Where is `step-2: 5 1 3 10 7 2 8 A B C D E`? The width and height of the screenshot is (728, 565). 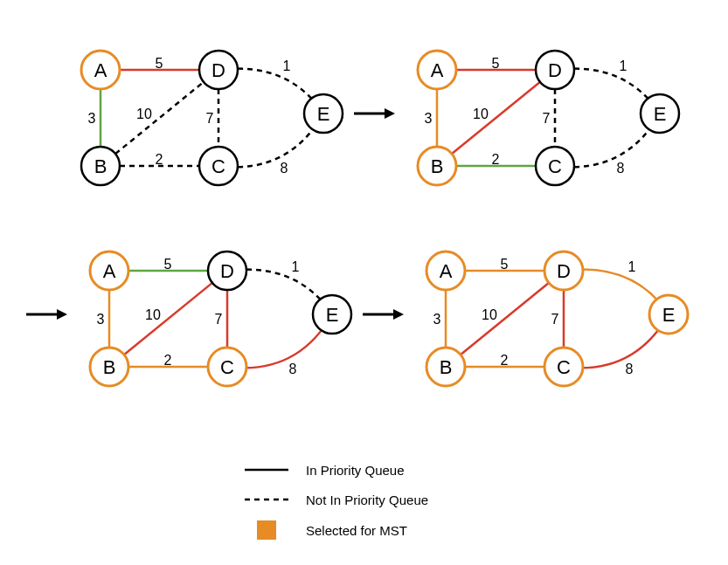 step-2: 5 1 3 10 7 2 8 A B C D E is located at coordinates (549, 118).